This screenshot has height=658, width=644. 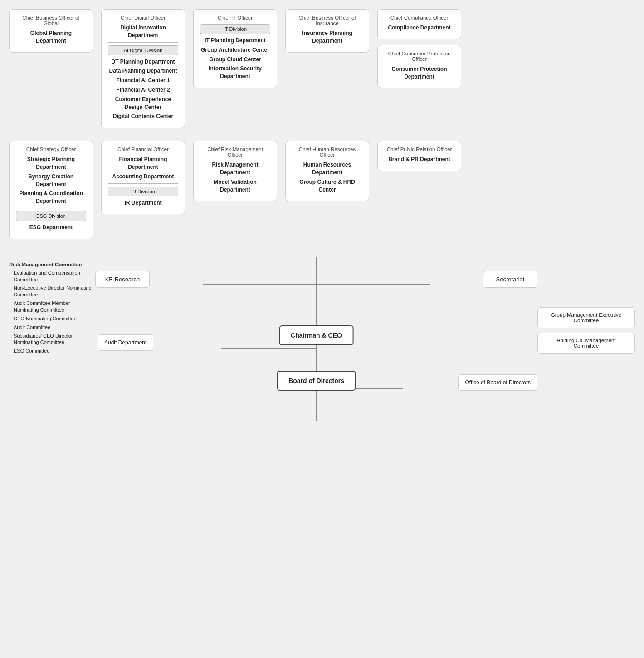 I want to click on mid-row: Chief Strategy Officer Strategic Plannin…, so click(x=322, y=190).